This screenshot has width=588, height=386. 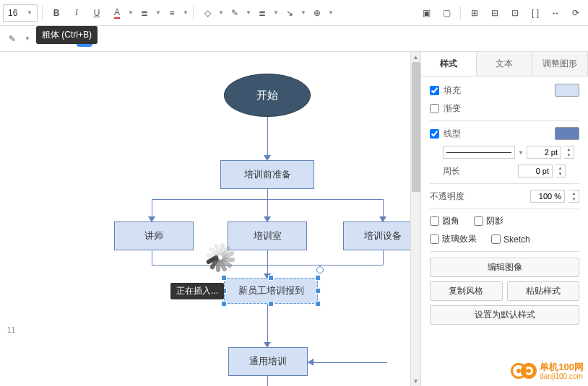 I want to click on shadow-checkbox, so click(x=478, y=221).